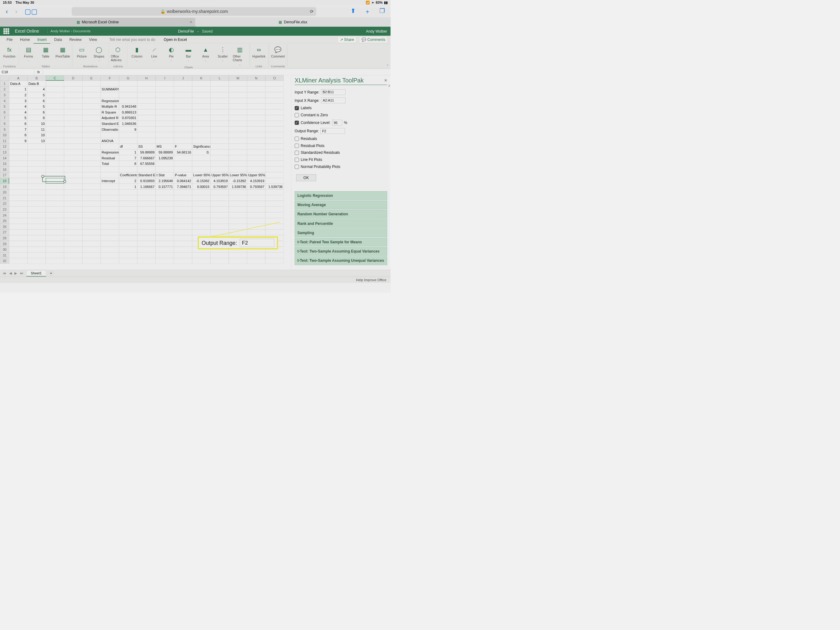 Image resolution: width=840 pixels, height=630 pixels. Describe the element at coordinates (18, 95) in the screenshot. I see `cell: 2` at that location.